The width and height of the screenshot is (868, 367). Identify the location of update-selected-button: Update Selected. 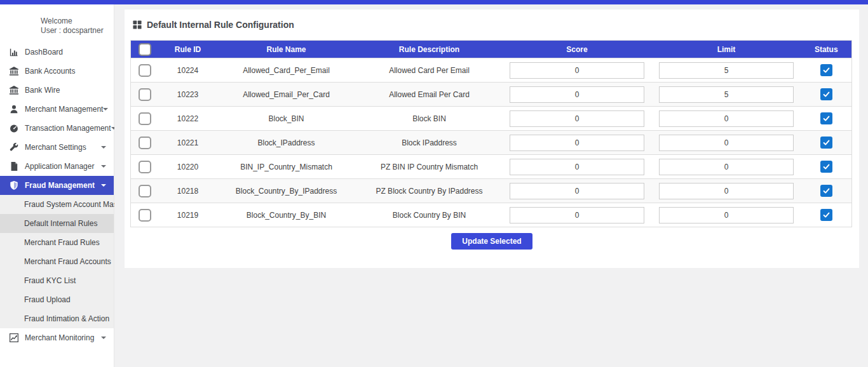
(492, 241).